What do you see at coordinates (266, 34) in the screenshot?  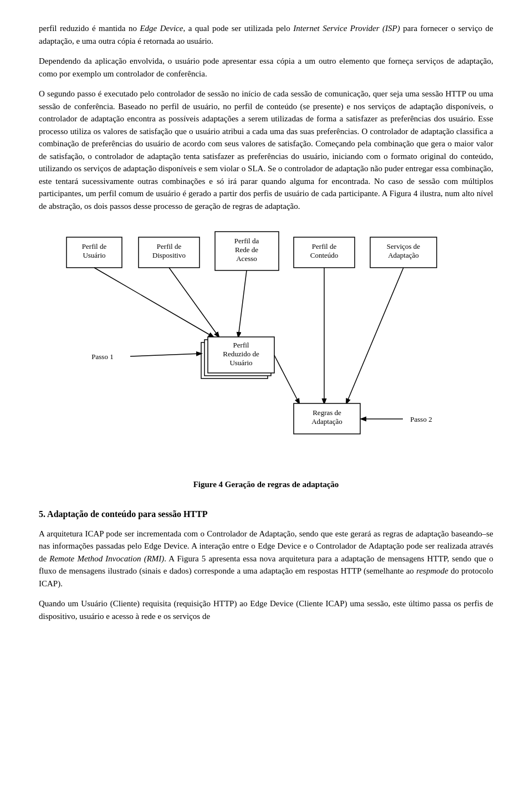 I see `paragraph-1: perfil reduzido é mantida no Edge Device…` at bounding box center [266, 34].